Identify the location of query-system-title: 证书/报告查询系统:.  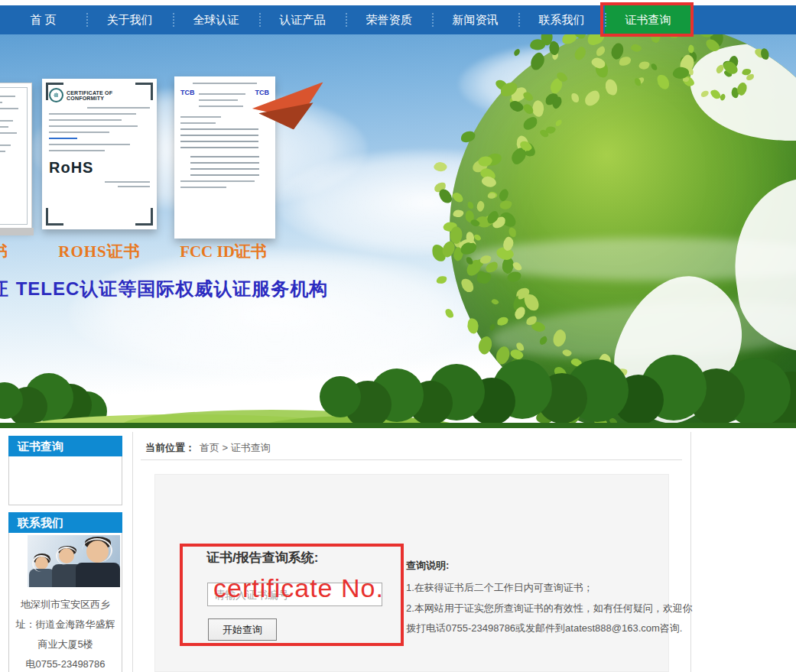
(262, 558).